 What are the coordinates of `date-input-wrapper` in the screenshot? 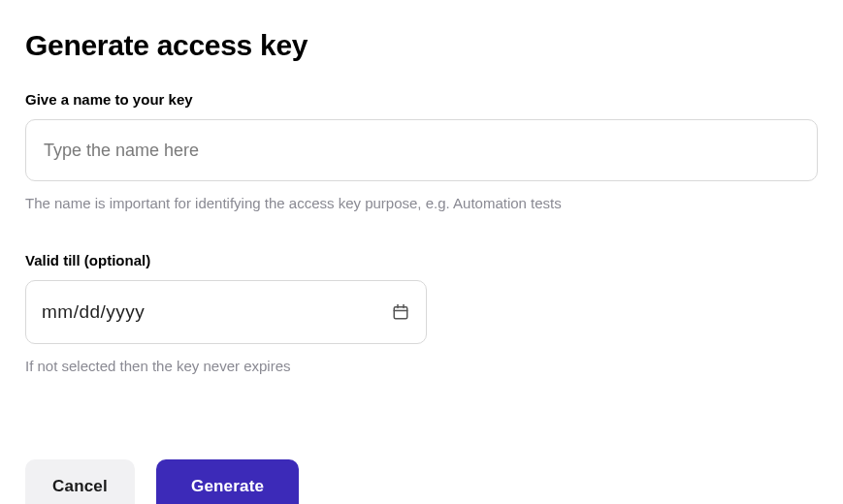 It's located at (226, 312).